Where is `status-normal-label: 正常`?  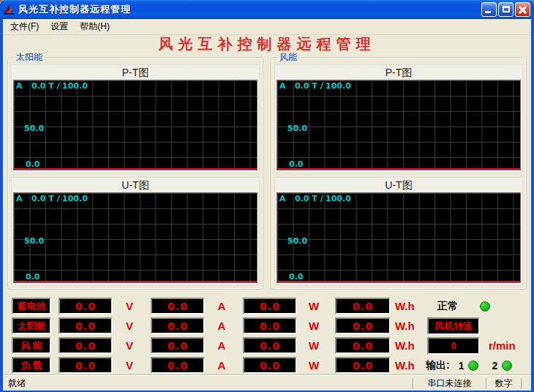 status-normal-label: 正常 is located at coordinates (448, 306).